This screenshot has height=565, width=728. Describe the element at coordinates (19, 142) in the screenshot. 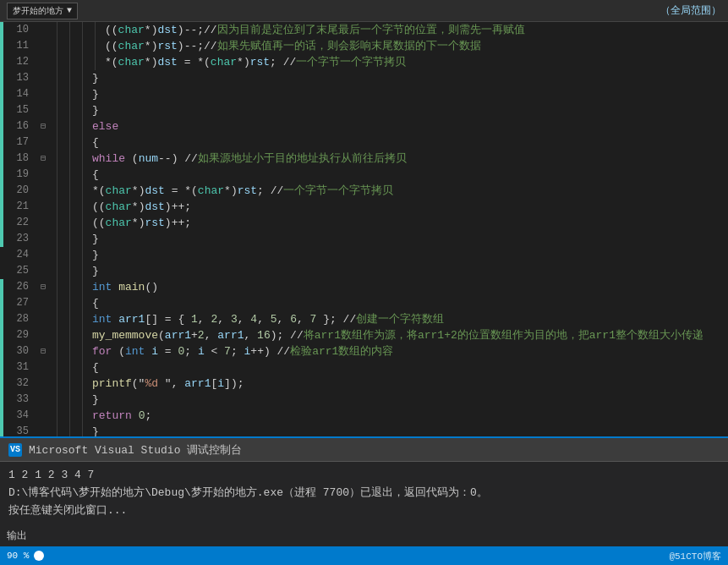

I see `line-number: 17` at that location.